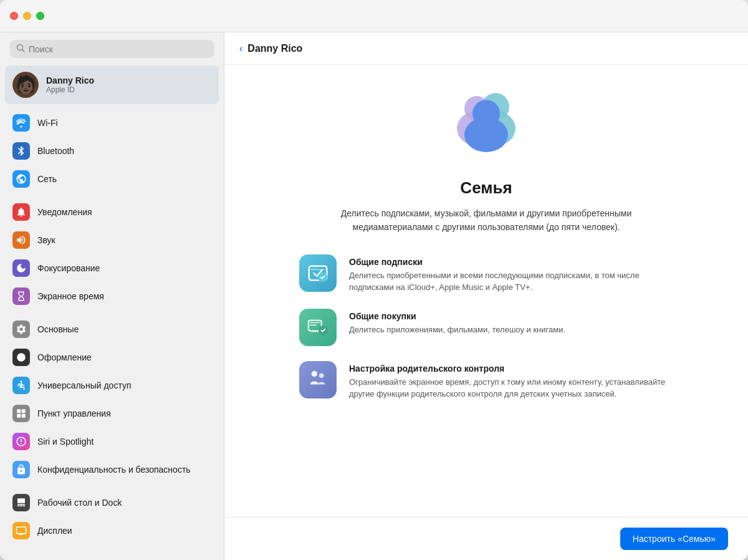  I want to click on globe-icon, so click(21, 179).